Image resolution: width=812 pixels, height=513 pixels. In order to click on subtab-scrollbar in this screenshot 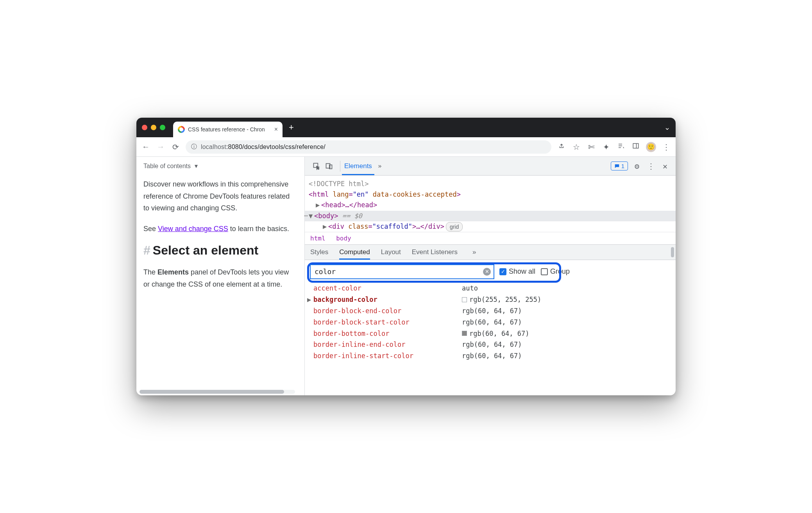, I will do `click(672, 252)`.